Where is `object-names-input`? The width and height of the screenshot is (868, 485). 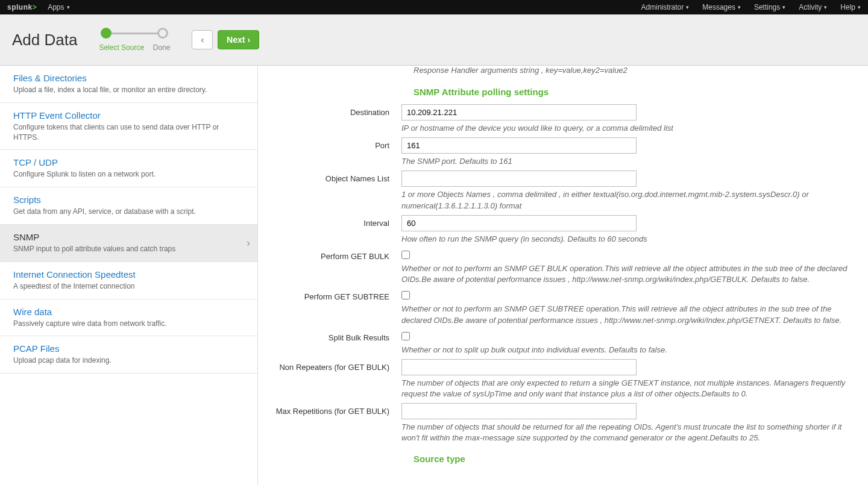 object-names-input is located at coordinates (519, 178).